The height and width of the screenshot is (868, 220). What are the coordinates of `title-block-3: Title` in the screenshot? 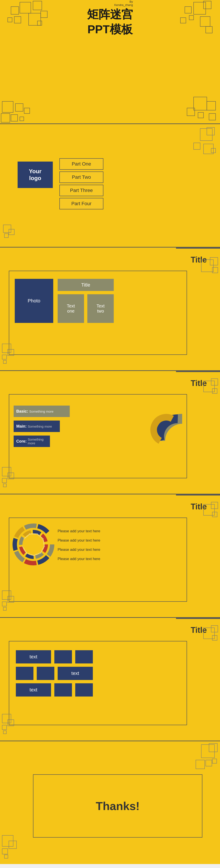 It's located at (85, 285).